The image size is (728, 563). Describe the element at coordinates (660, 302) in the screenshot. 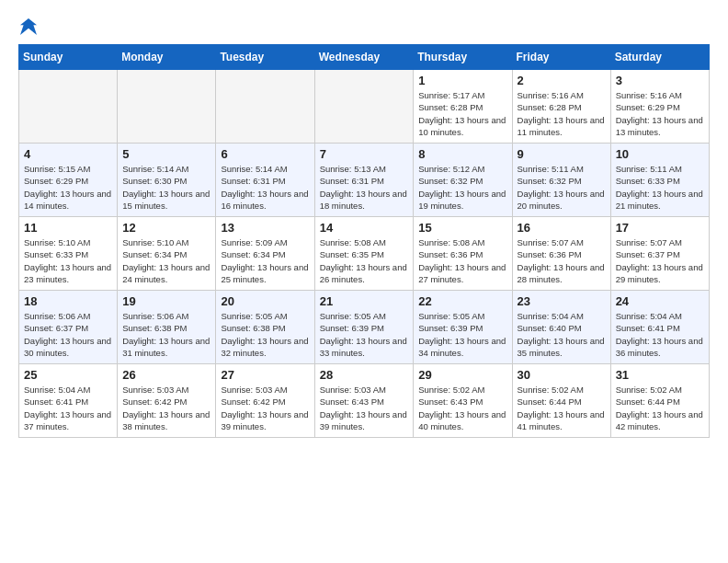

I see `day-number: 24` at that location.